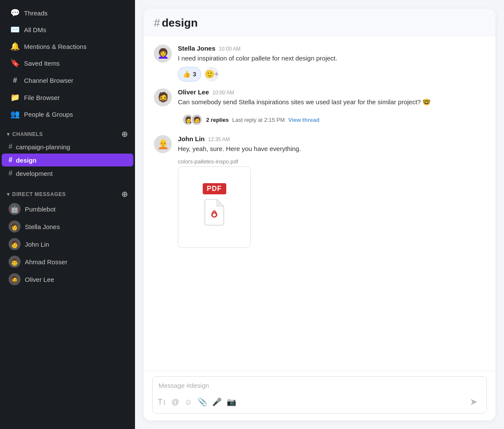  Describe the element at coordinates (15, 80) in the screenshot. I see `channel-browser-icon: ＃` at that location.